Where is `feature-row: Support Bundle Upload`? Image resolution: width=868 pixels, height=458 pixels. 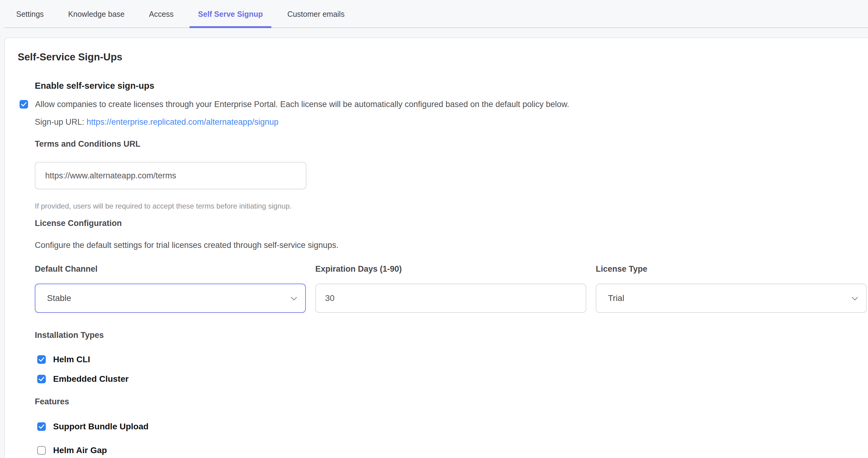 feature-row: Support Bundle Upload is located at coordinates (452, 426).